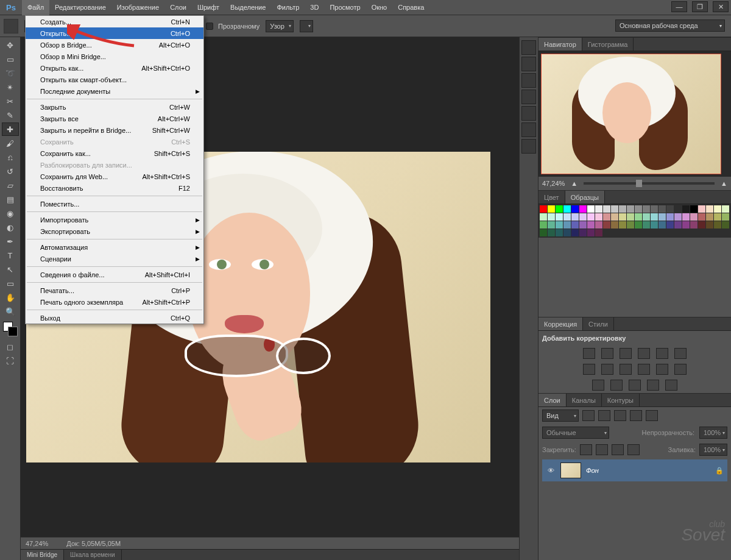 Image resolution: width=731 pixels, height=560 pixels. I want to click on zoom-tool-icon: 🔍, so click(10, 311).